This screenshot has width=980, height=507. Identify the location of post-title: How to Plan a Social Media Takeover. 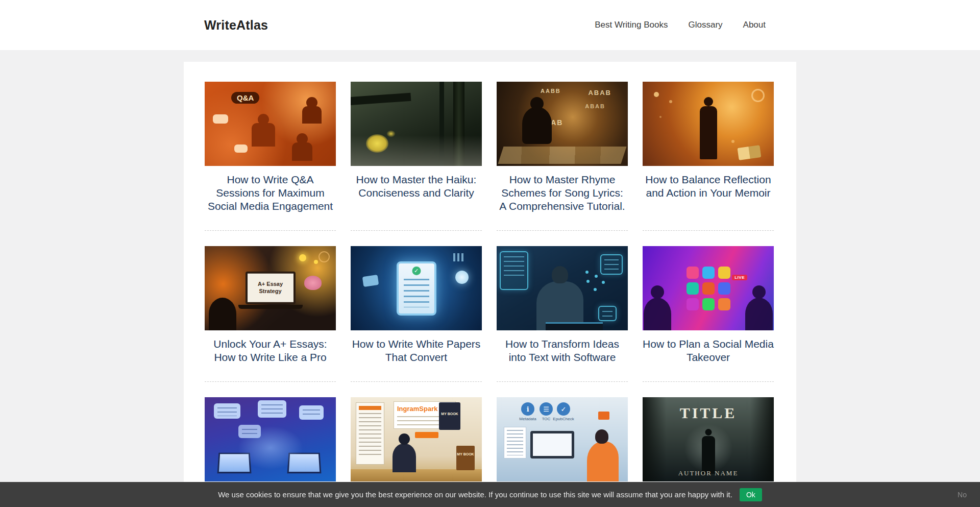
(708, 351).